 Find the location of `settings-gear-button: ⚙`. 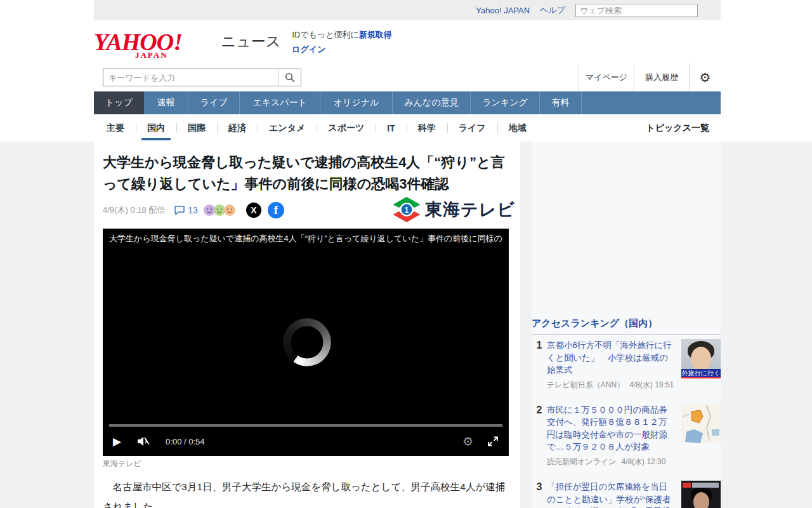

settings-gear-button: ⚙ is located at coordinates (705, 77).